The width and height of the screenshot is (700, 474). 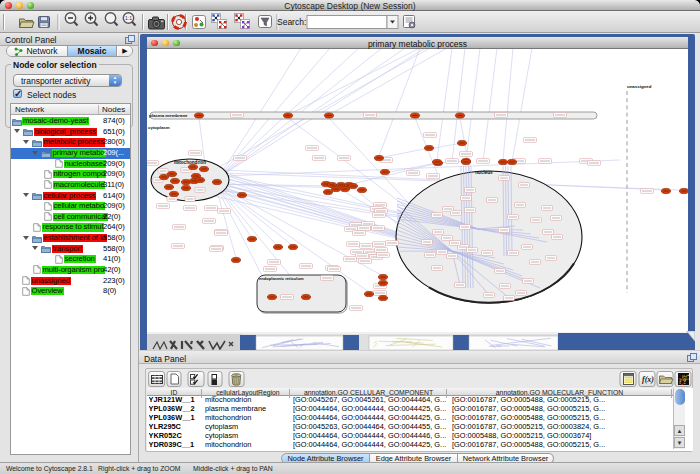 What do you see at coordinates (168, 116) in the screenshot?
I see `svg-text: plasma membrane` at bounding box center [168, 116].